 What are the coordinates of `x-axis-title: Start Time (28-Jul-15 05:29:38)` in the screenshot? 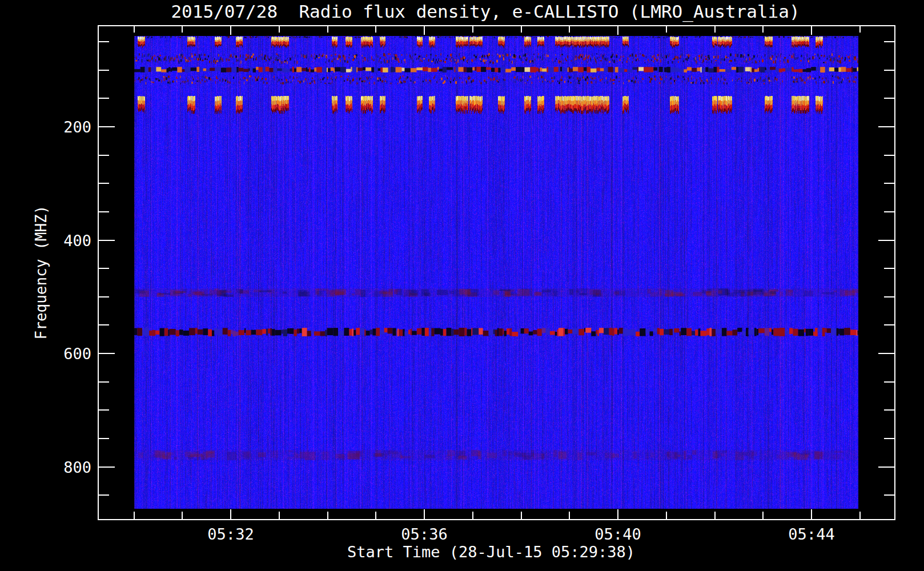 It's located at (491, 552).